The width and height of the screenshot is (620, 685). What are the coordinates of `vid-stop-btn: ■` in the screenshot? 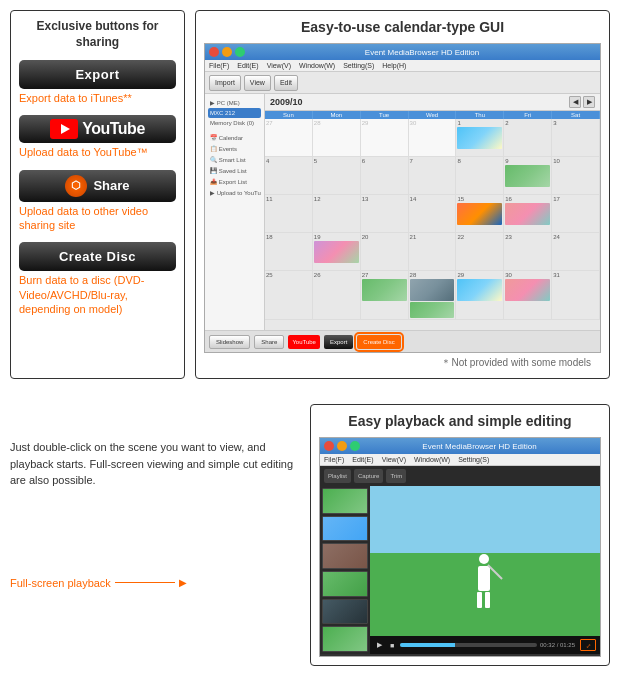 It's located at (392, 645).